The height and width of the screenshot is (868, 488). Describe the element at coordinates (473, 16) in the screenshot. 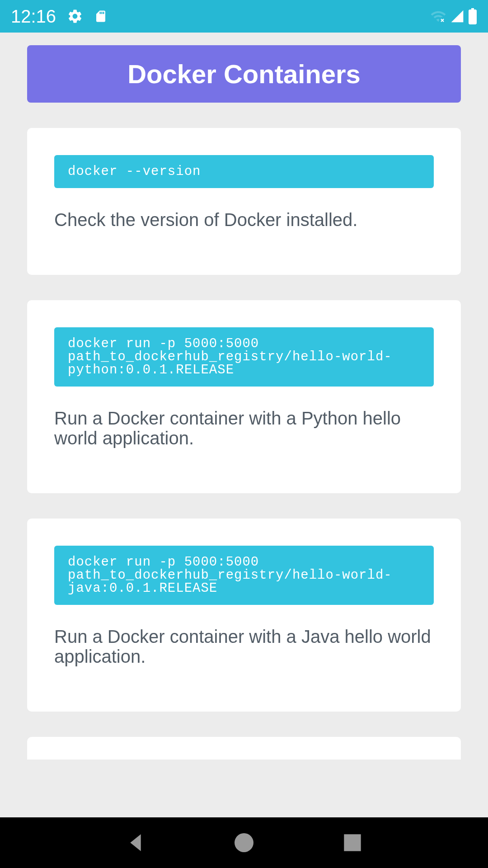

I see `battery-icon` at that location.